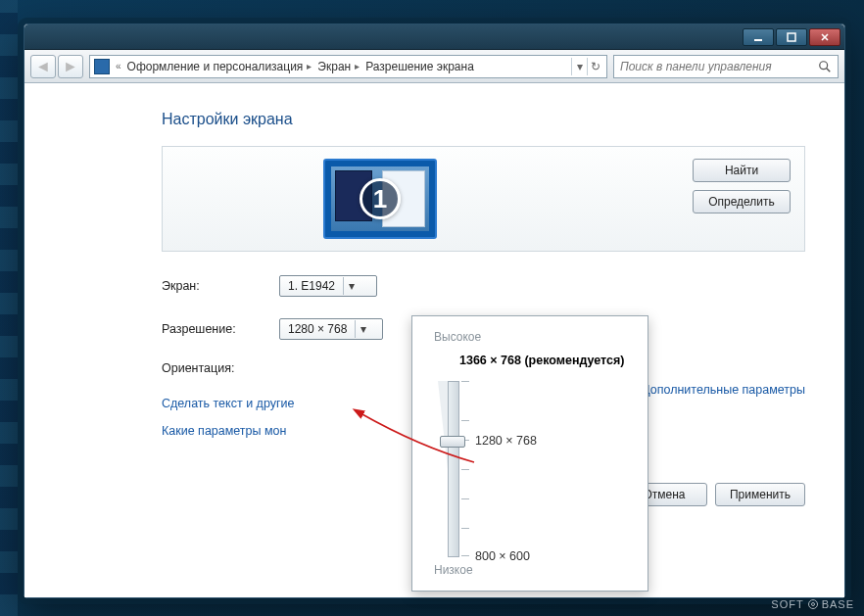 The height and width of the screenshot is (616, 864). I want to click on apply-button: Применить, so click(760, 495).